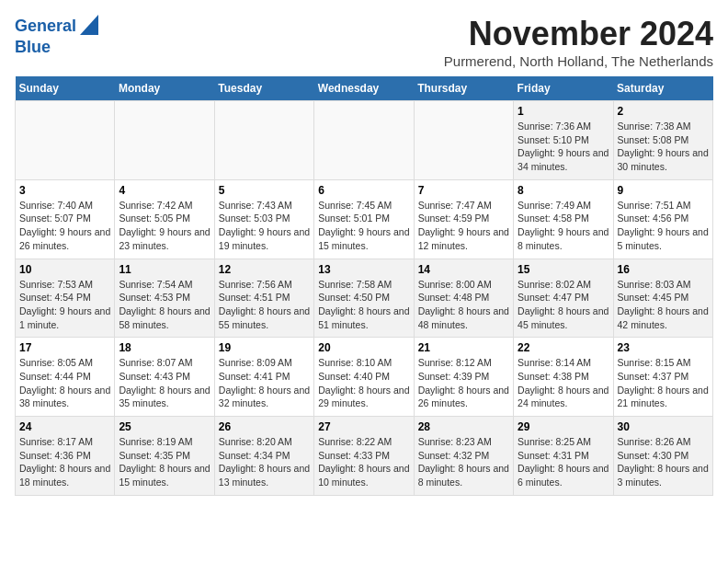  Describe the element at coordinates (663, 88) in the screenshot. I see `header-saturday: Saturday` at that location.